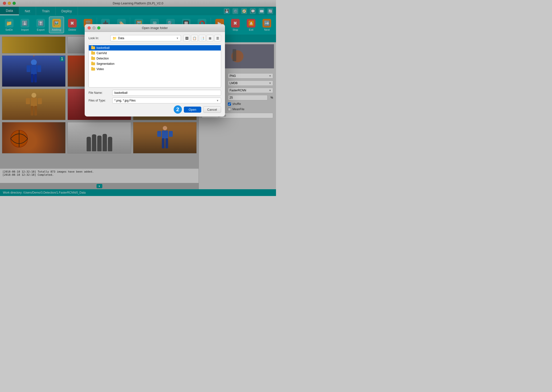 The height and width of the screenshot is (392, 552). I want to click on dialog-view-btn-5: ☰, so click(218, 38).